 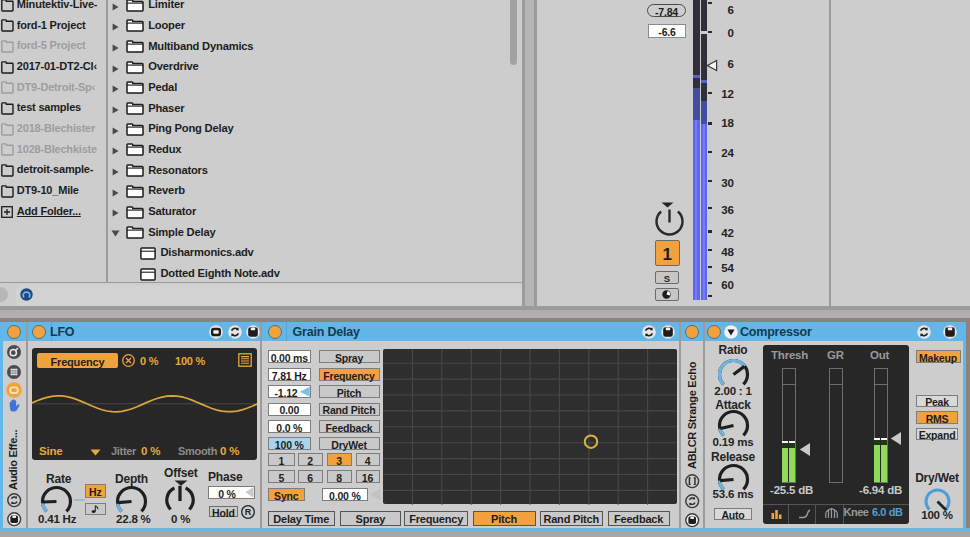 What do you see at coordinates (248, 513) in the screenshot?
I see `svg-text: R` at bounding box center [248, 513].